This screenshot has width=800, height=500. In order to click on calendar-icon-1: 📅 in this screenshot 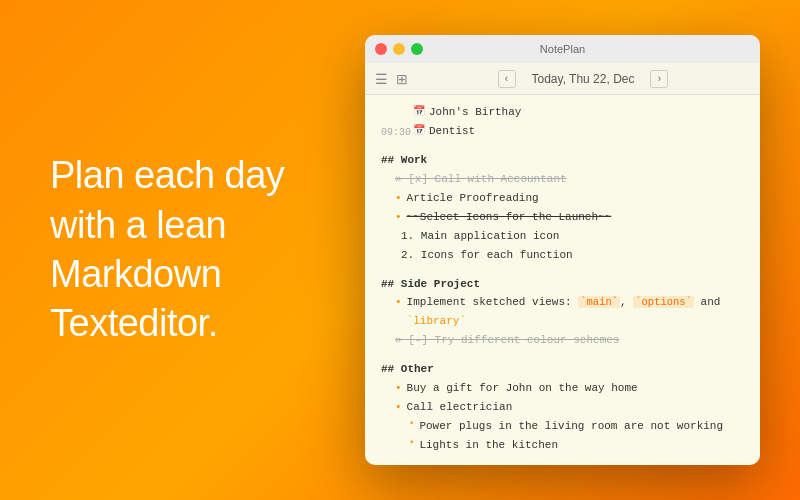, I will do `click(419, 112)`.